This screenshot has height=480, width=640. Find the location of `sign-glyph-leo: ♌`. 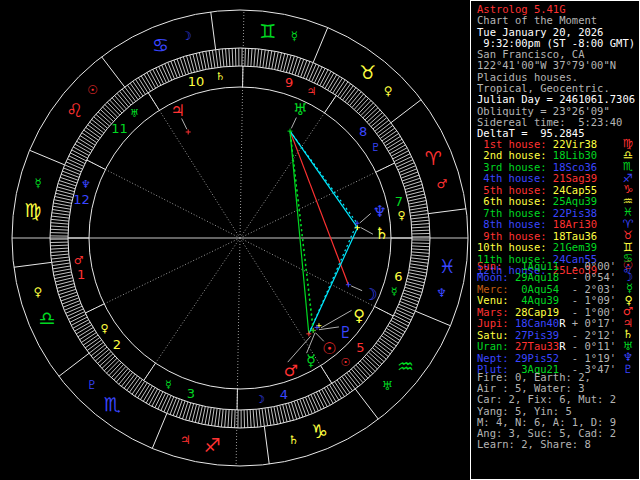

sign-glyph-leo: ♌ is located at coordinates (74, 110).